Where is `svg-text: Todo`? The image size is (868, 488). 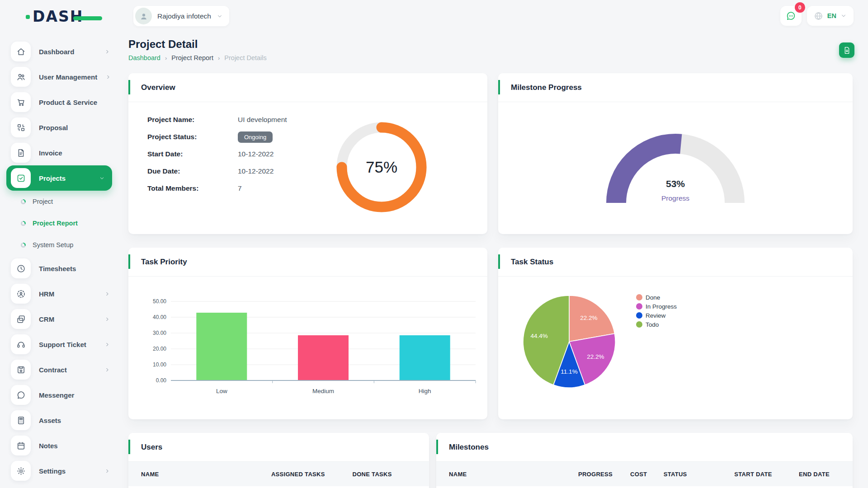
svg-text: Todo is located at coordinates (652, 324).